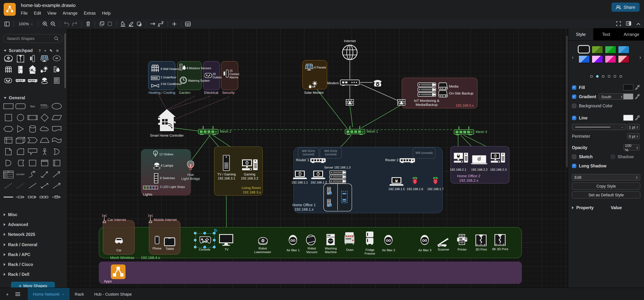  I want to click on outlets-label: 20 Outlets, so click(217, 76).